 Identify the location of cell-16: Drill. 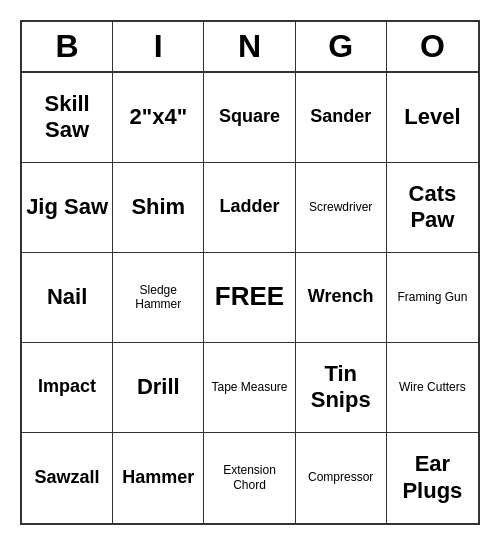
(158, 388).